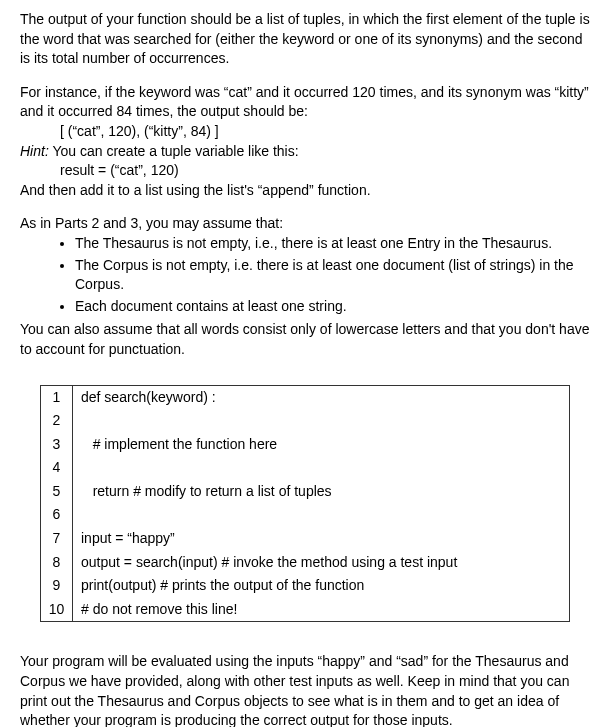 Image resolution: width=610 pixels, height=727 pixels. I want to click on code-row: 2, so click(305, 421).